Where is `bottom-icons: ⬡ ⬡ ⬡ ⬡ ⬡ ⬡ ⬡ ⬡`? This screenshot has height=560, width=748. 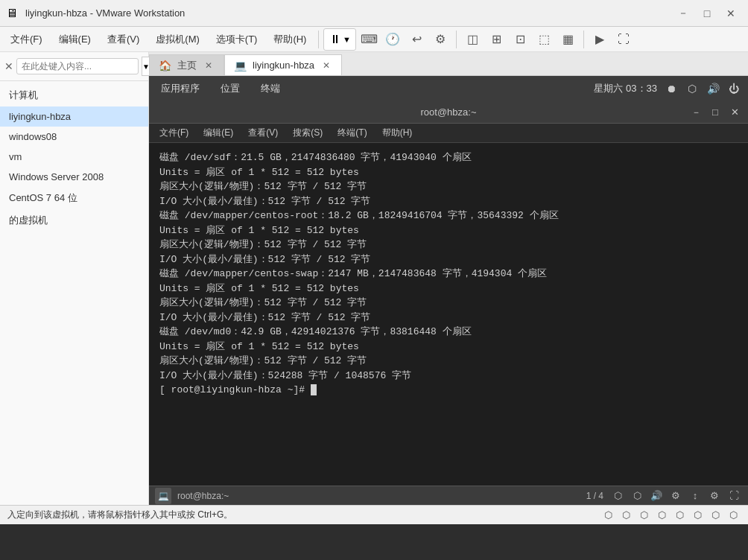
bottom-icons: ⬡ ⬡ ⬡ ⬡ ⬡ ⬡ ⬡ ⬡ is located at coordinates (671, 515).